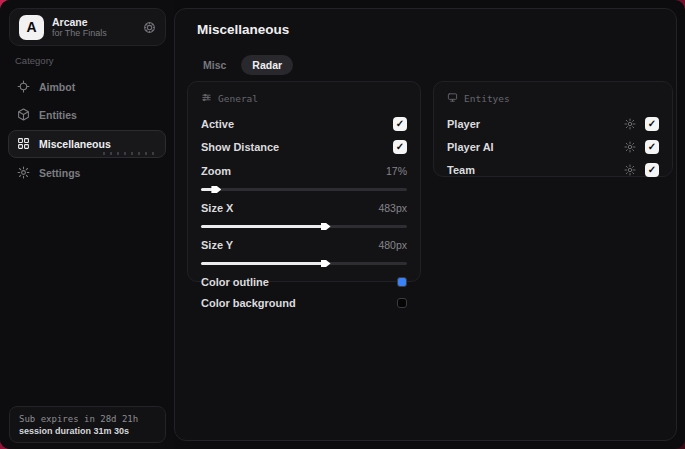 This screenshot has width=685, height=449. Describe the element at coordinates (402, 282) in the screenshot. I see `outline-color-swatch` at that location.